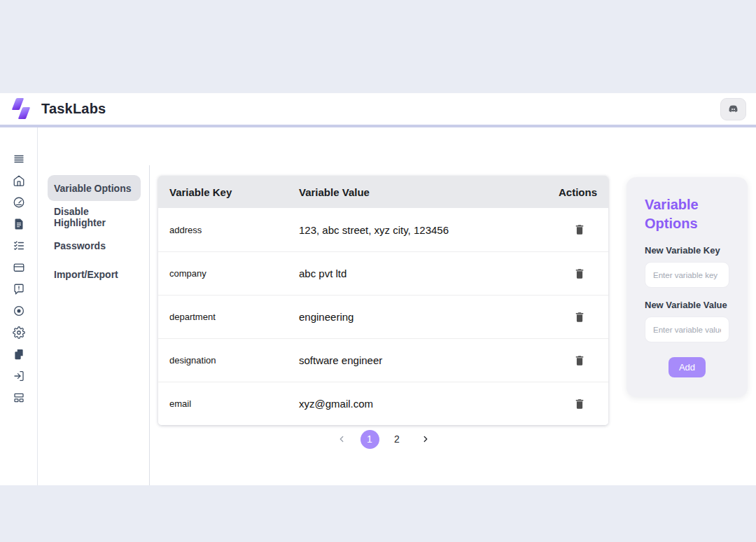 The image size is (756, 542). Describe the element at coordinates (734, 109) in the screenshot. I see `discord-button` at that location.